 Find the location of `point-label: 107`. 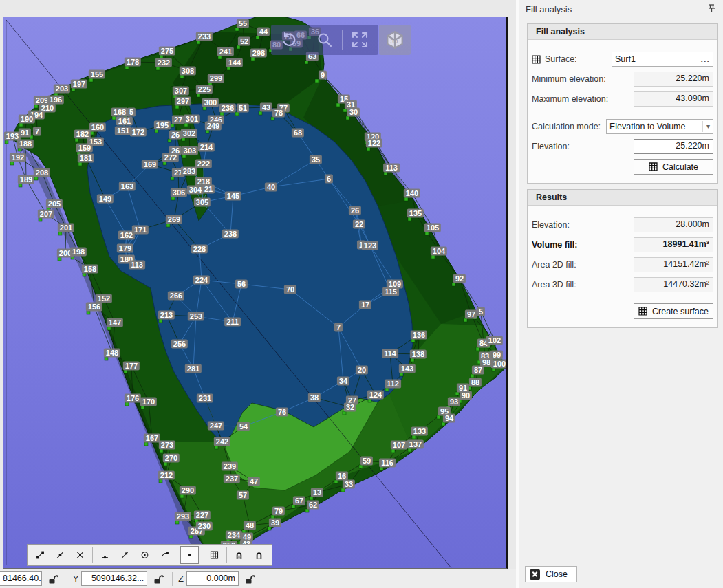

point-label: 107 is located at coordinates (399, 446).